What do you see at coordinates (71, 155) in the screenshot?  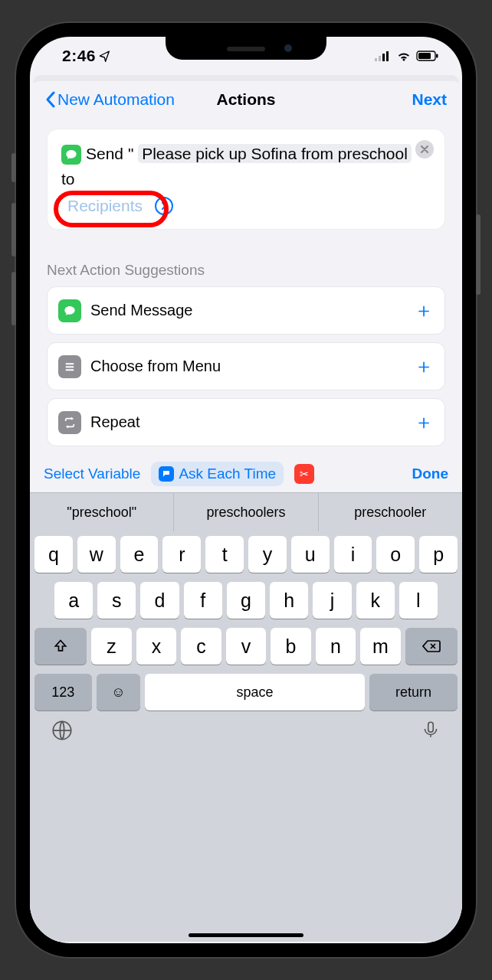 I see `messages-icon` at bounding box center [71, 155].